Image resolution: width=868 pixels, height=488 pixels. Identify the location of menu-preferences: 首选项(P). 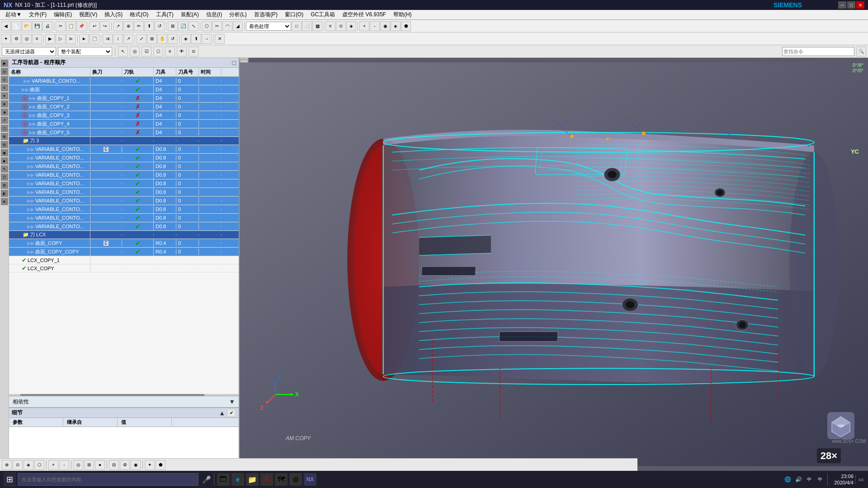
(266, 14).